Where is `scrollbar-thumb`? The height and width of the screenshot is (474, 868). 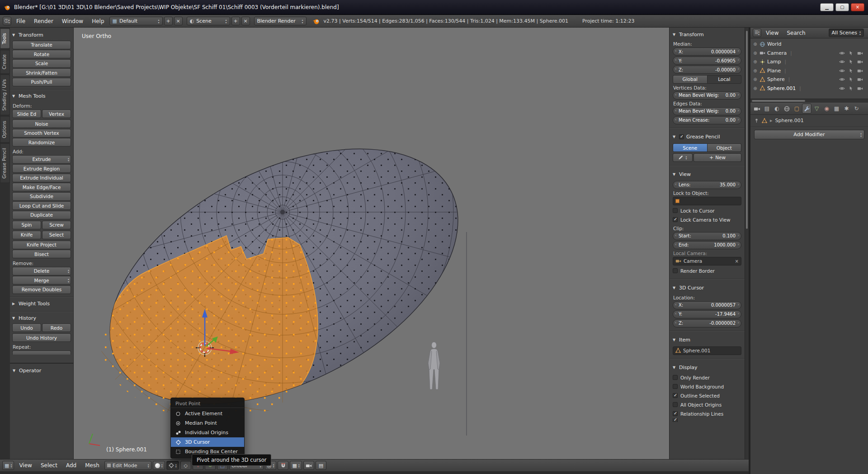 scrollbar-thumb is located at coordinates (747, 130).